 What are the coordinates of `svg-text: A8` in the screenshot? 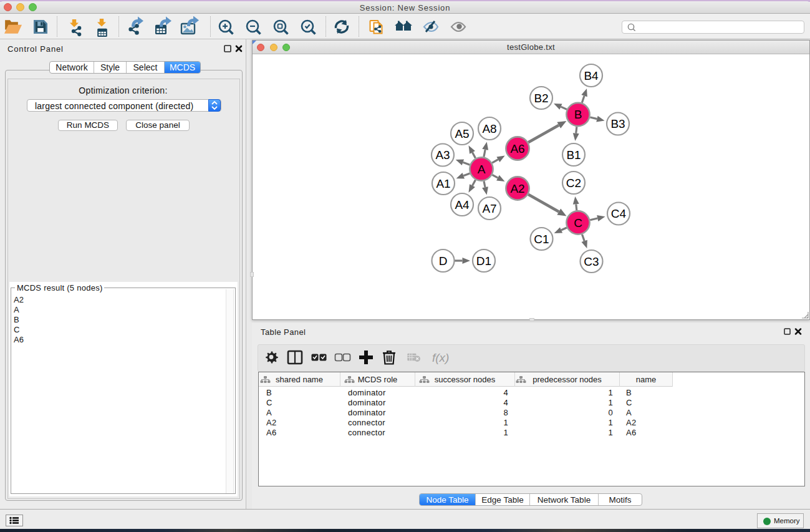 It's located at (489, 128).